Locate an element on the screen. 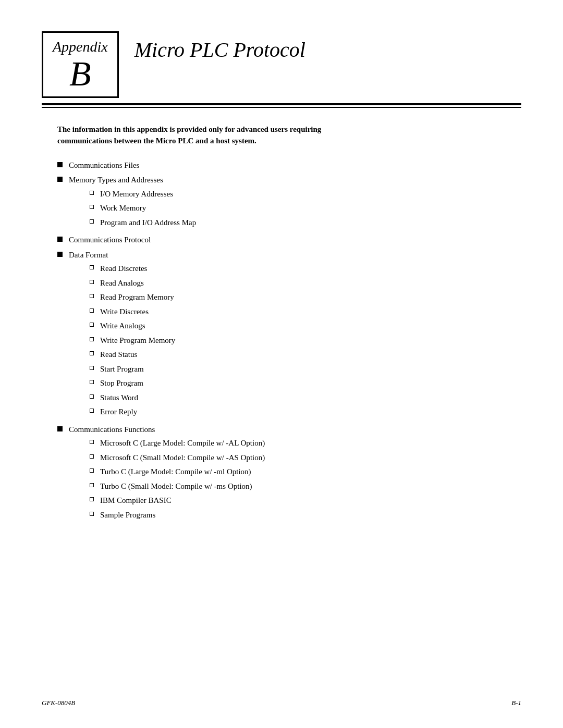 Image resolution: width=563 pixels, height=728 pixels. main-item-label: Communications Protocol is located at coordinates (109, 240).